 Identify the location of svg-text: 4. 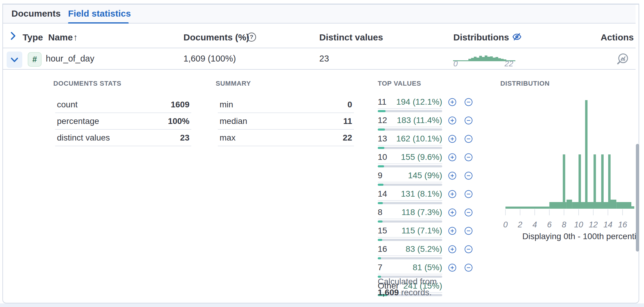
(535, 225).